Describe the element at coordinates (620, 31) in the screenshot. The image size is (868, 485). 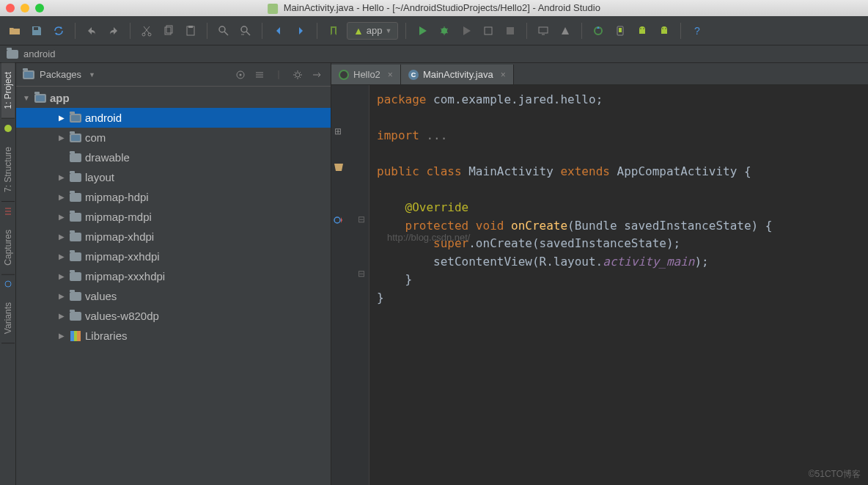
I see `device-monitor-button` at that location.